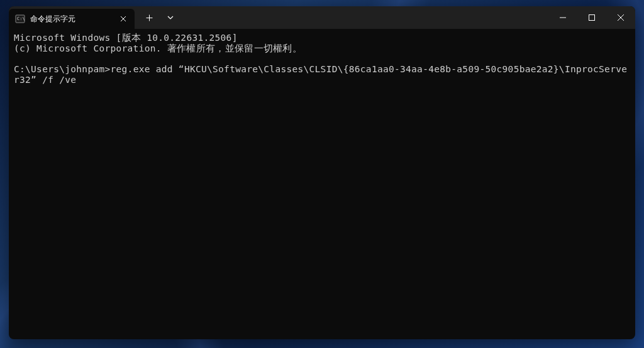 The height and width of the screenshot is (348, 644). Describe the element at coordinates (160, 18) in the screenshot. I see `tab-controls` at that location.